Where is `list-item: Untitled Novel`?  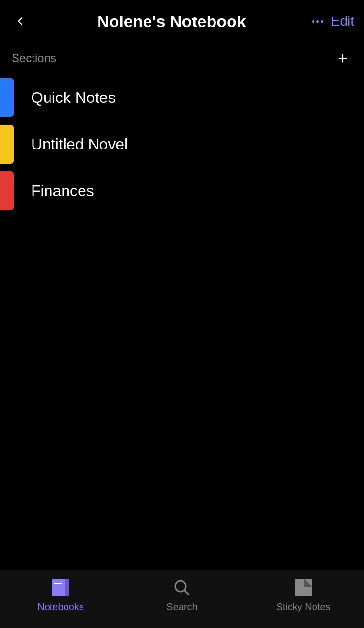
list-item: Untitled Novel is located at coordinates (182, 144).